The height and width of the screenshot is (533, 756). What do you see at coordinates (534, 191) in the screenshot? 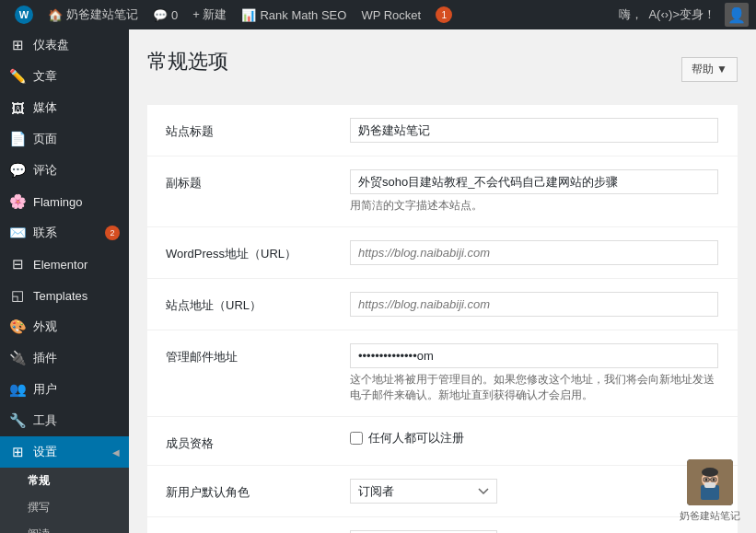
I see `tagline-control: 用简洁的文字描述本站点。` at bounding box center [534, 191].